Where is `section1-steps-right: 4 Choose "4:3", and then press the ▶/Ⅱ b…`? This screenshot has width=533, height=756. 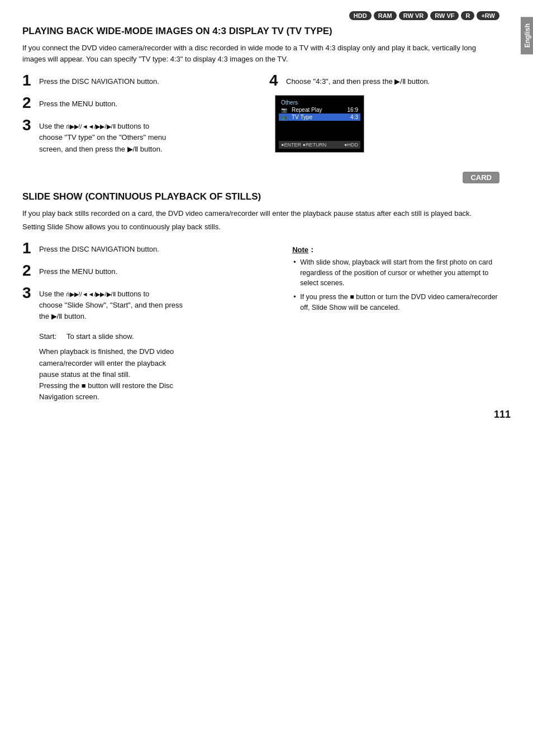 section1-steps-right: 4 Choose "4:3", and then press the ▶/Ⅱ b… is located at coordinates (384, 117).